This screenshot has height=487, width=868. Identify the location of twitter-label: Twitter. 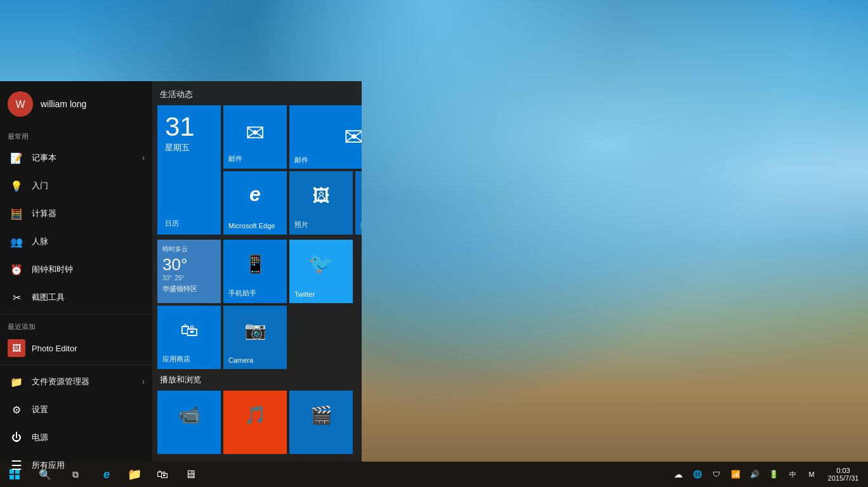
(321, 294).